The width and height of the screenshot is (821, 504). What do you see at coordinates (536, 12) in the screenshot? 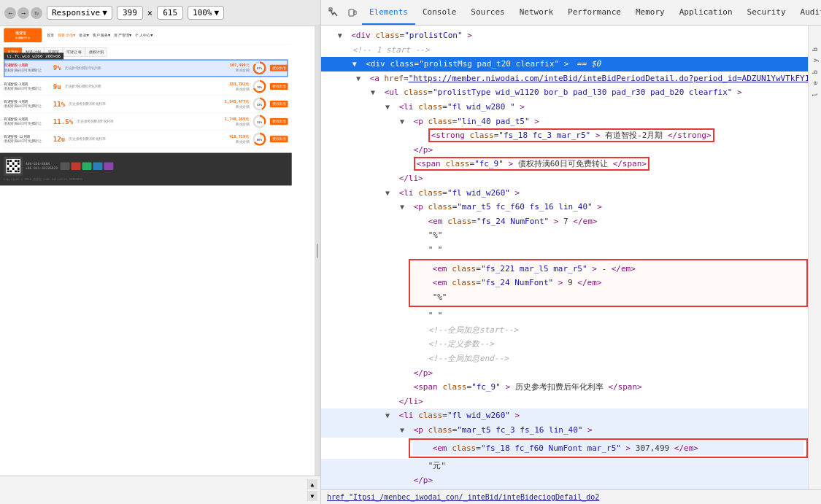
I see `tab-network: Network` at bounding box center [536, 12].